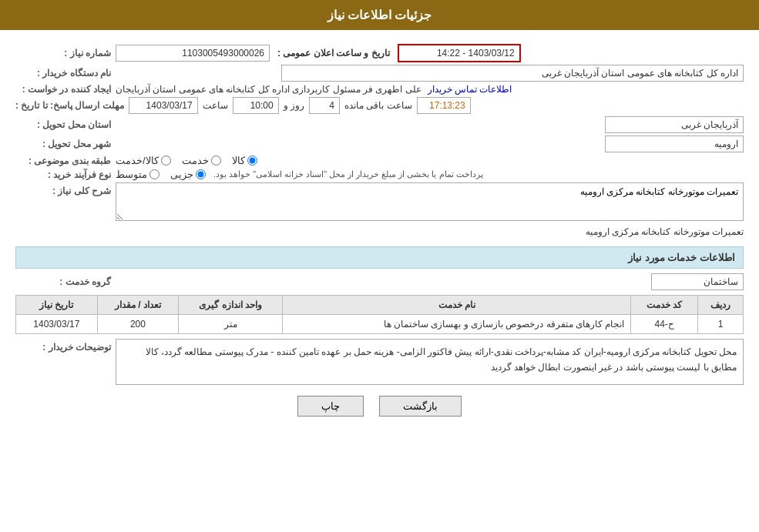 The image size is (759, 532). Describe the element at coordinates (436, 105) in the screenshot. I see `deadline-value-cell: 1403/03/17 ساعت 10:00 روز و 4 ساعت باقی …` at that location.